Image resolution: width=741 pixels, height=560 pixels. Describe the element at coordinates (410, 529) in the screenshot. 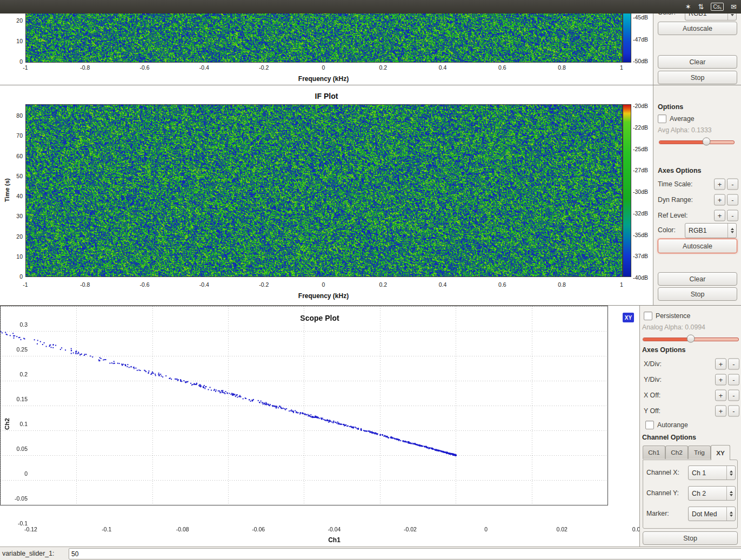

I see `x-tick-label: -0.02` at that location.